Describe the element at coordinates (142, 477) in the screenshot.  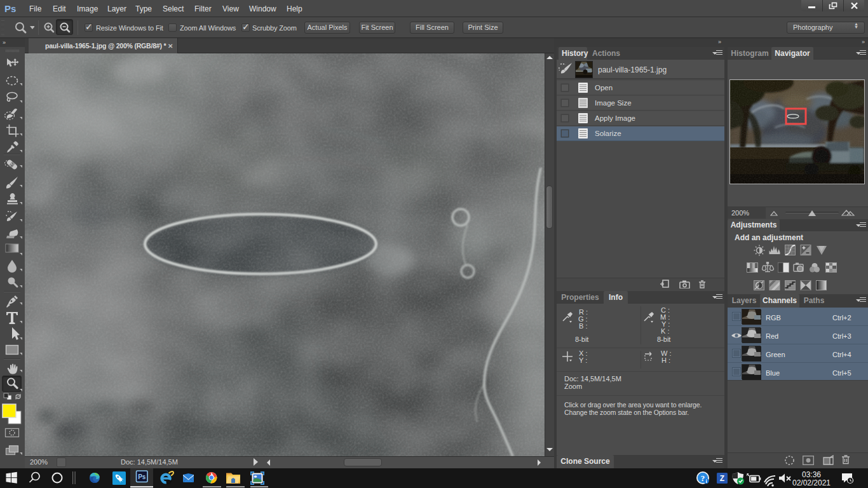
I see `svg-text: Ps` at that location.